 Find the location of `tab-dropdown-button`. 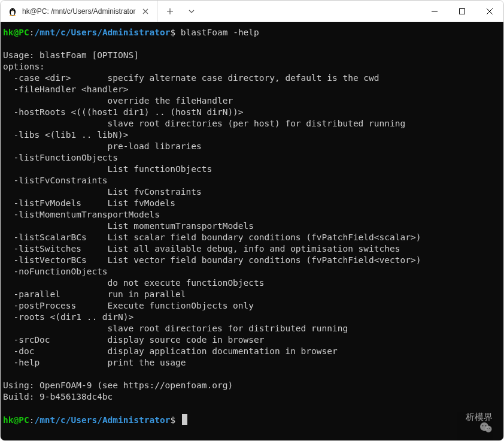

tab-dropdown-button is located at coordinates (192, 11).